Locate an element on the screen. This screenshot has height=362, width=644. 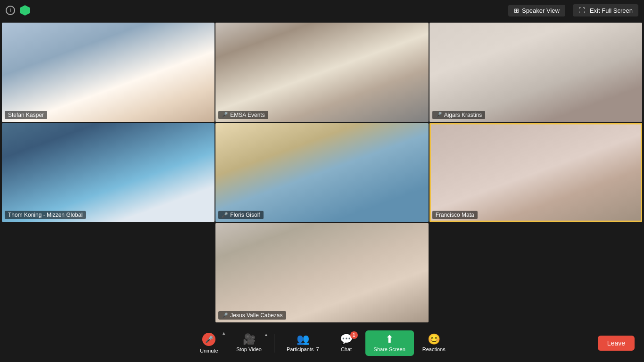
participants-button: 👥 Participants 7 is located at coordinates (303, 343).